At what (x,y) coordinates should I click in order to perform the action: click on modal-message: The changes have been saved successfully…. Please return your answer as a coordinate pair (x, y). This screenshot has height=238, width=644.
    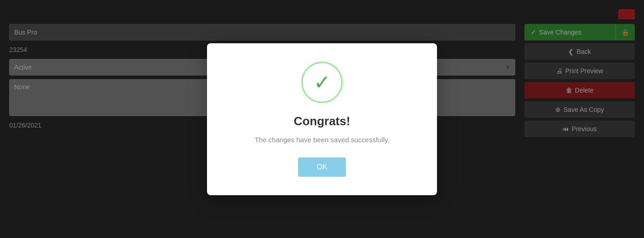
    Looking at the image, I should click on (322, 140).